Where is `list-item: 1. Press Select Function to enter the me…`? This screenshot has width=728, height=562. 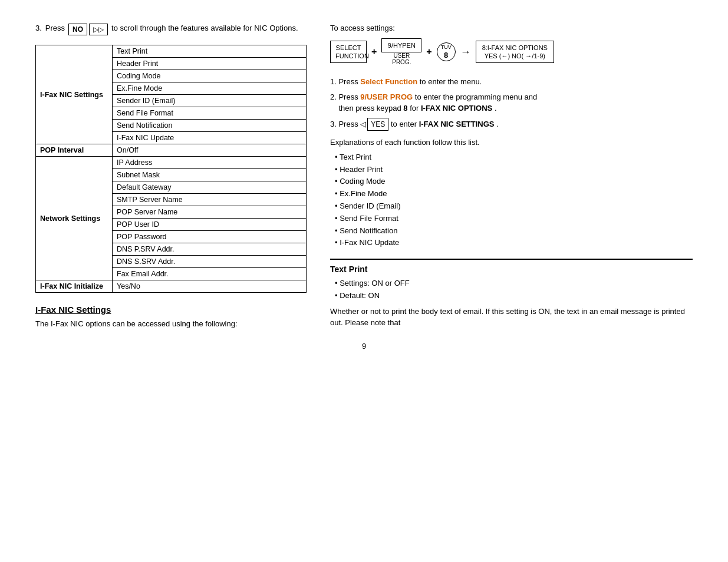 list-item: 1. Press Select Function to enter the me… is located at coordinates (512, 82).